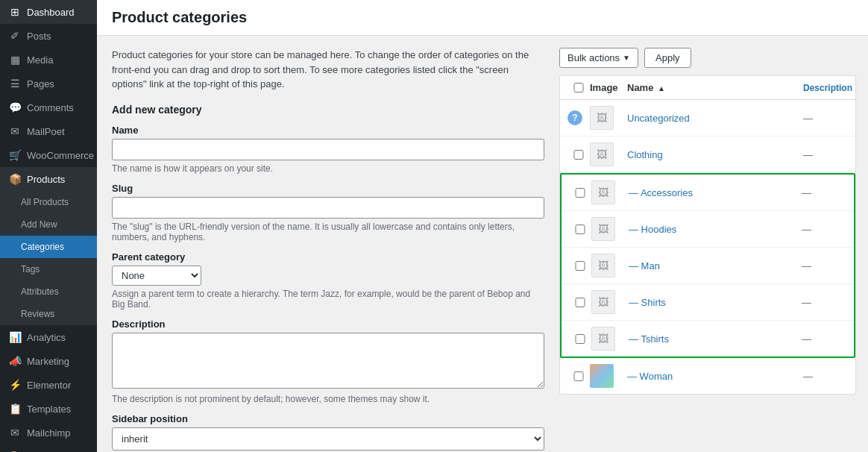  What do you see at coordinates (668, 58) in the screenshot?
I see `apply-button: Apply` at bounding box center [668, 58].